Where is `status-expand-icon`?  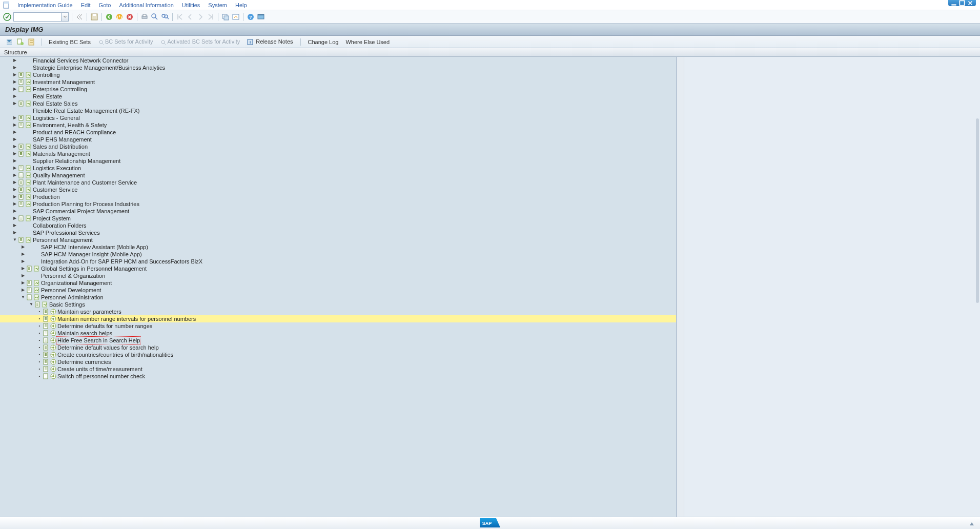 status-expand-icon is located at coordinates (972, 523).